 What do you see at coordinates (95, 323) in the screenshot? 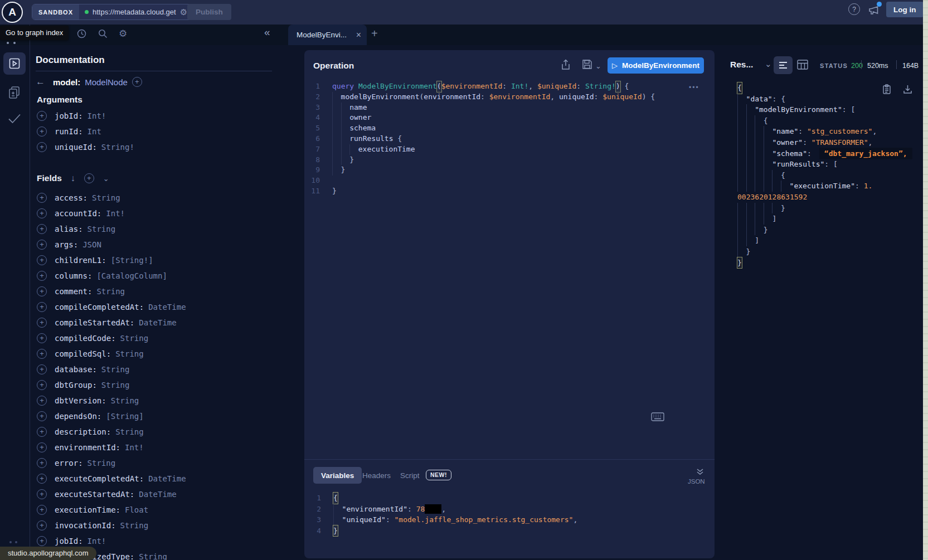
I see `field-name: compileStartedAt:` at bounding box center [95, 323].